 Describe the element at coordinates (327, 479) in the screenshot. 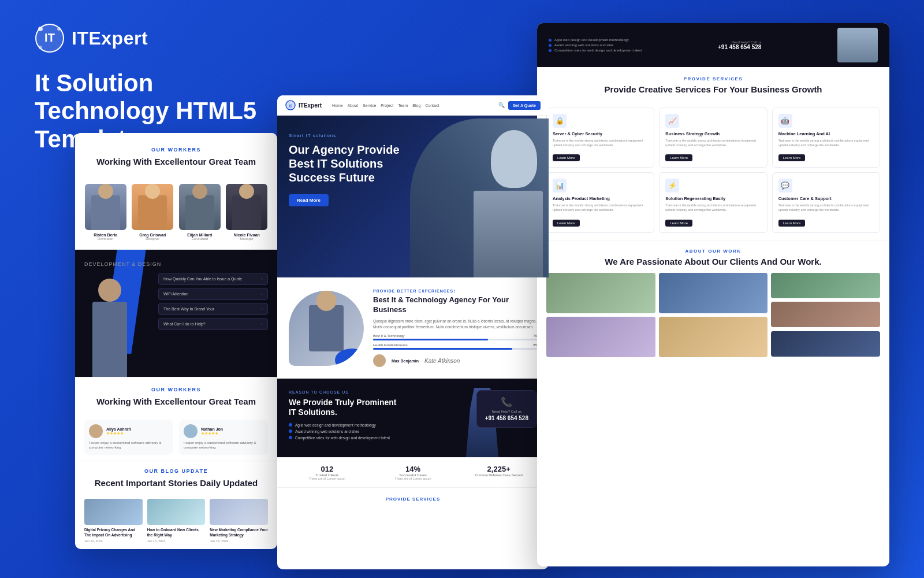

I see `cp-stat-sublabel-1: There are of Lorem ipsum` at that location.